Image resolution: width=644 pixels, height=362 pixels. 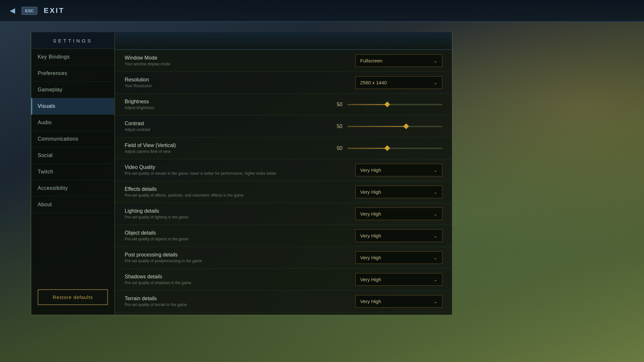 I want to click on dropdown-value-window-mode: Fullscreen, so click(x=371, y=60).